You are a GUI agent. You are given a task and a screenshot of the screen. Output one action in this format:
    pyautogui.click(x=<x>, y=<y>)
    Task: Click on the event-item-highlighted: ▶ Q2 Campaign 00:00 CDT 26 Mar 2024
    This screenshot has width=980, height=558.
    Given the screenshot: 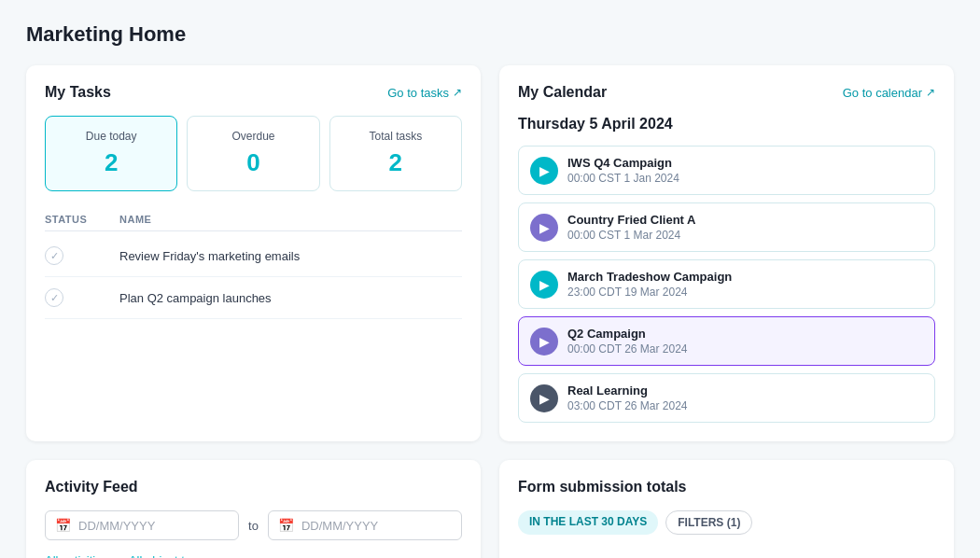 What is the action you would take?
    pyautogui.click(x=726, y=342)
    